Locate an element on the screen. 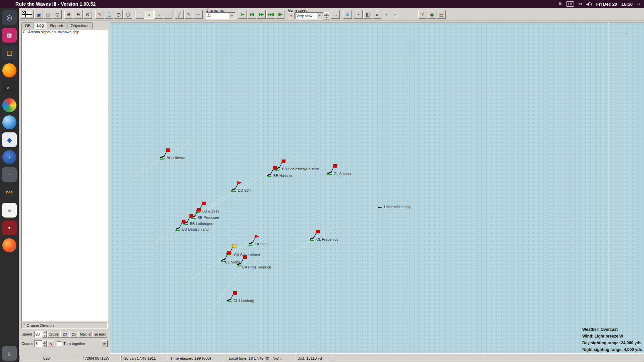  line-toggle-button: — is located at coordinates (140, 14).